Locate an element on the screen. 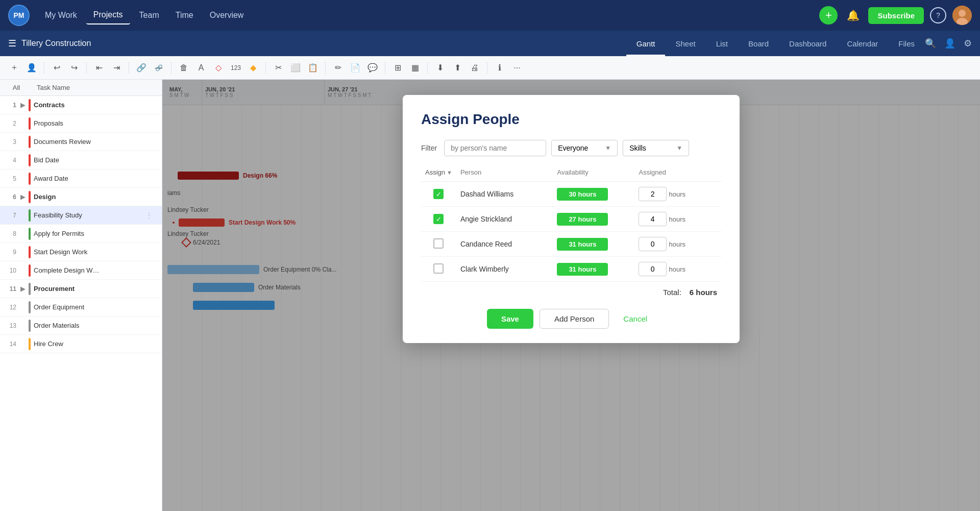  download-button: ⬇ is located at coordinates (440, 68).